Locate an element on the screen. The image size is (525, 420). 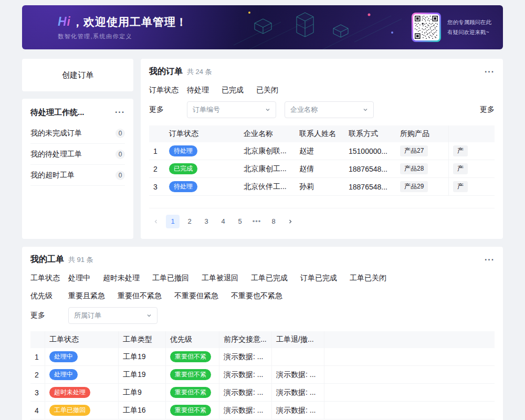
workorder-row: 1 处理中 工单19 重要但不紧 演示数据: ... is located at coordinates (262, 357).